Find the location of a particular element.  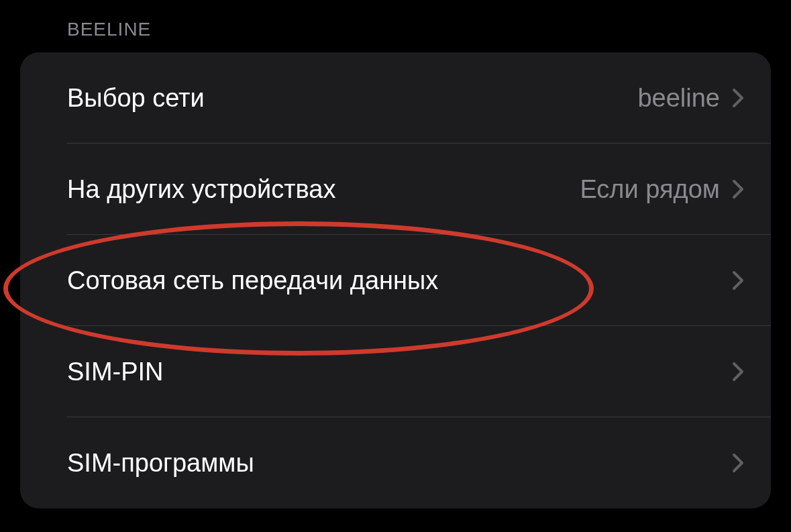

row-value: beeline is located at coordinates (679, 98).